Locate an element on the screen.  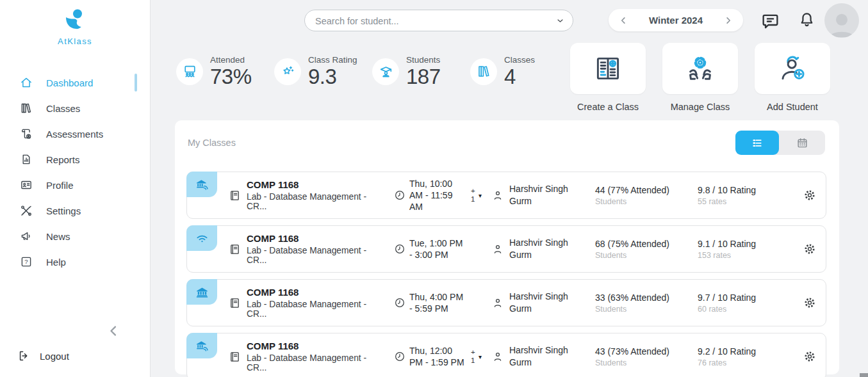
term-next-button is located at coordinates (728, 20).